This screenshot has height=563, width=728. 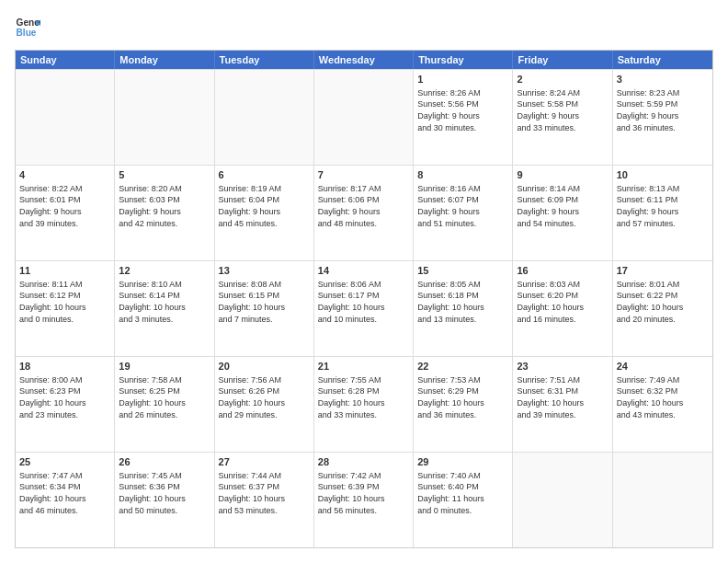 I want to click on day-number: 15, so click(x=463, y=270).